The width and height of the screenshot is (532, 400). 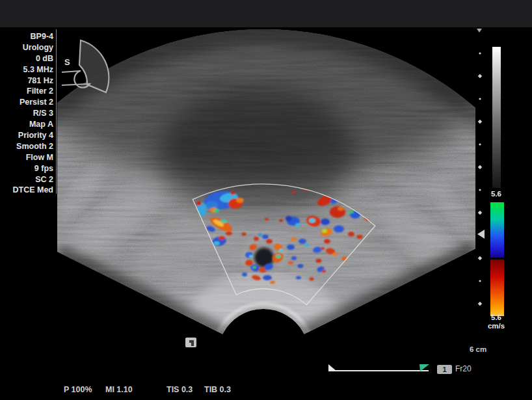 I want to click on param-smooth: Smooth 2, so click(x=27, y=147).